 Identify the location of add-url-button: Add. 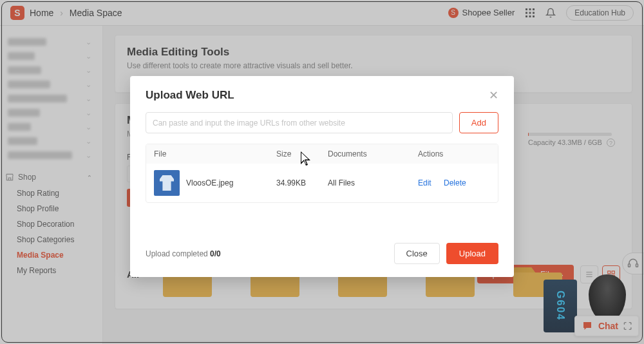
(479, 122).